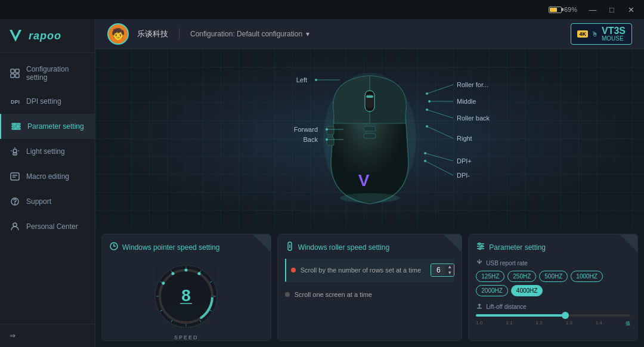 This screenshot has width=644, height=347. Describe the element at coordinates (322, 10) in the screenshot. I see `title-bar: 69% — □ ✕` at that location.